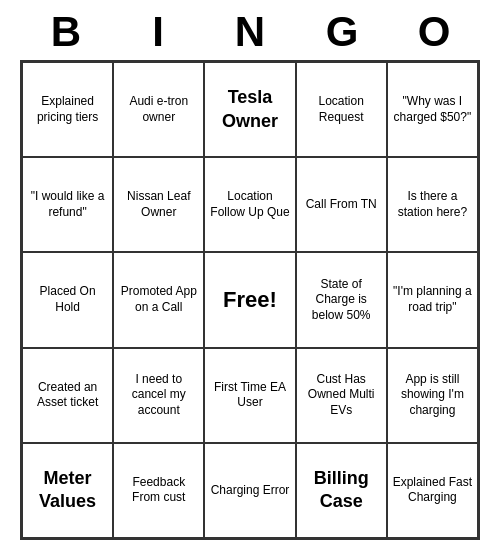 This screenshot has width=500, height=544. What do you see at coordinates (432, 396) in the screenshot?
I see `cell-19: App is still showing I'm charging` at bounding box center [432, 396].